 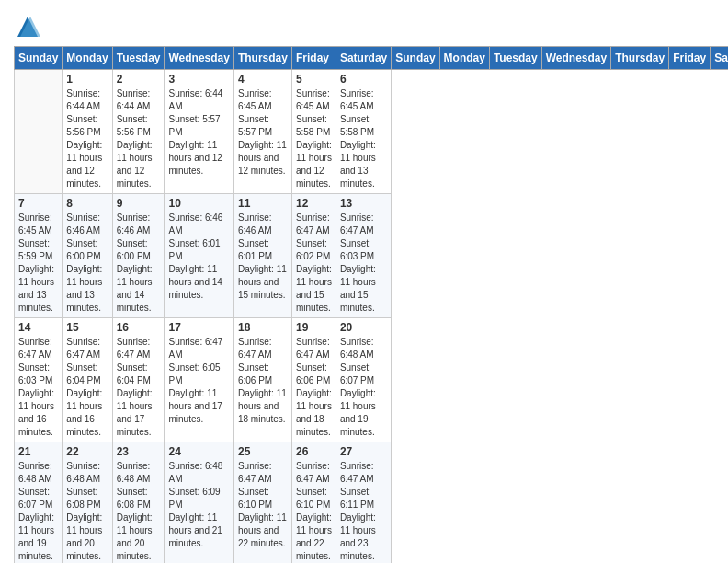 I want to click on page-header, so click(x=364, y=25).